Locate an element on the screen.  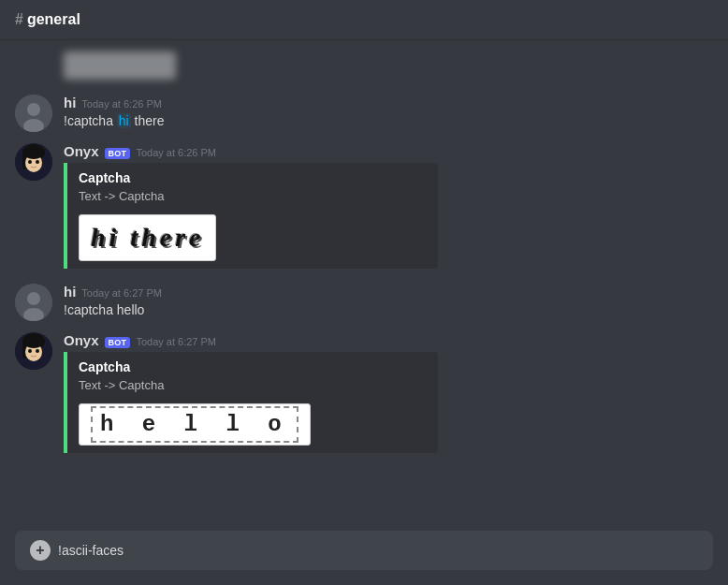
message-text: !captcha hi there is located at coordinates (388, 122).